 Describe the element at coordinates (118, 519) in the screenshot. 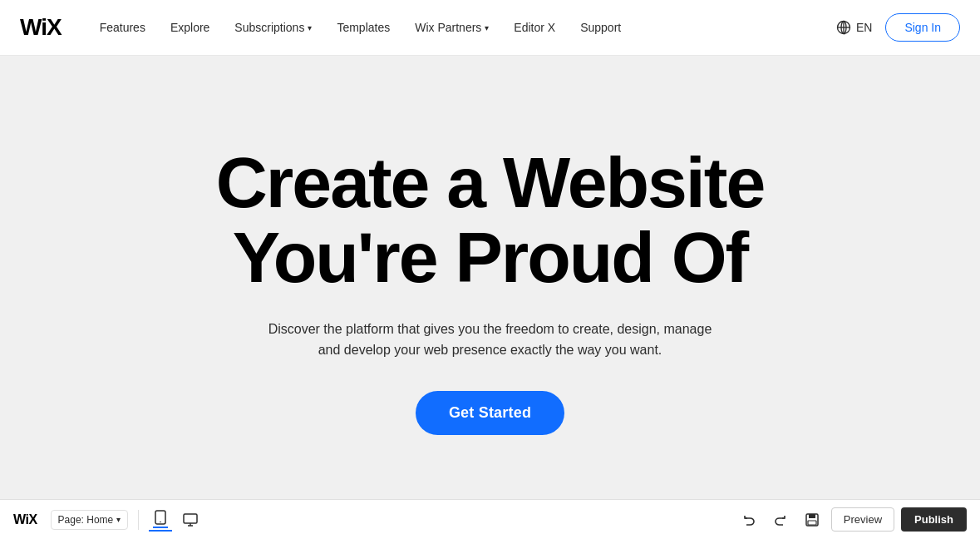

I see `page-chevron-icon: ▾` at that location.